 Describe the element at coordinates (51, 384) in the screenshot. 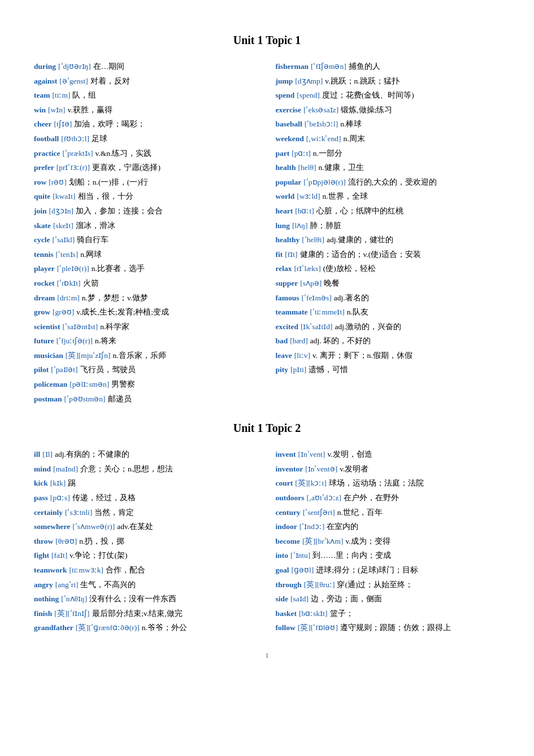

I see `vocab-word: policeman` at that location.